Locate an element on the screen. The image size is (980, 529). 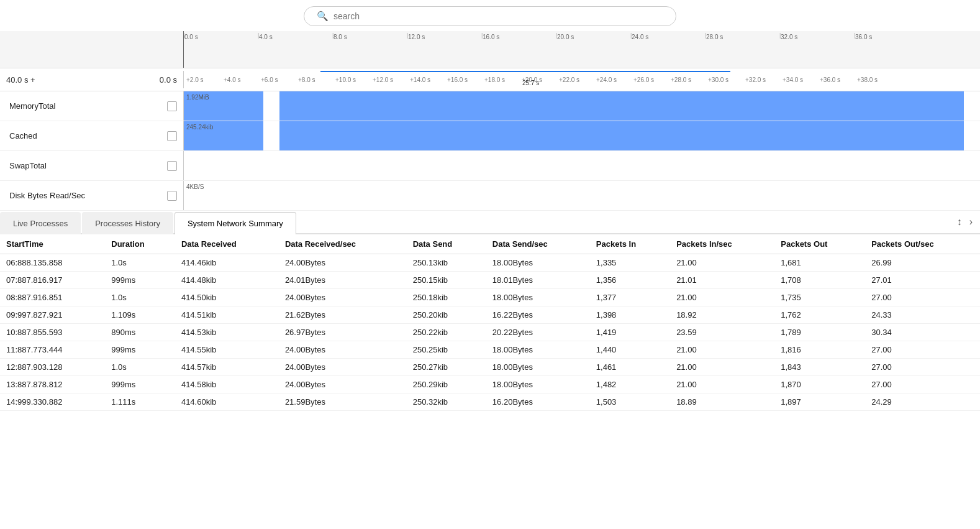
mini-ruler-tick: +38.0 s is located at coordinates (876, 80).